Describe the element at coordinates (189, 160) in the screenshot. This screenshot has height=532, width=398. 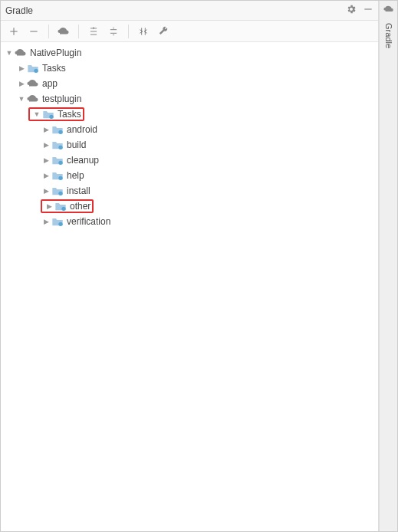
I see `tree-node-task-group: ▶ cleanup` at that location.